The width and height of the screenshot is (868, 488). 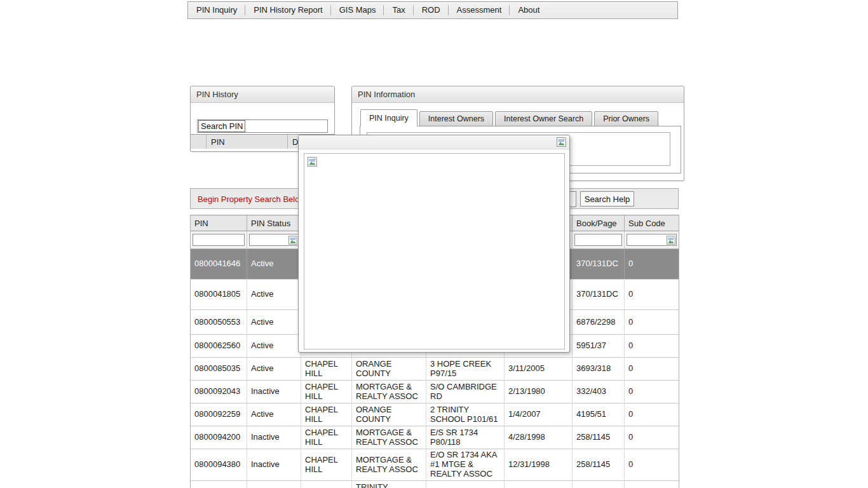 What do you see at coordinates (389, 484) in the screenshot?
I see `table-cell: TRINITY SCHOOL` at bounding box center [389, 484].